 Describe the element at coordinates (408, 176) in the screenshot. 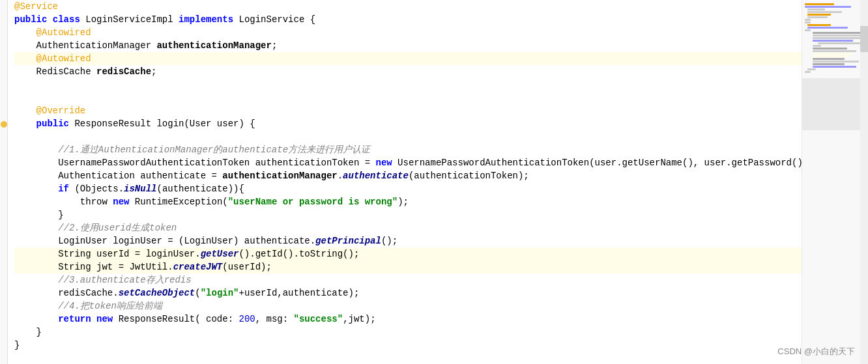

I see `code-line: Authentication authenticate = authentica…` at that location.